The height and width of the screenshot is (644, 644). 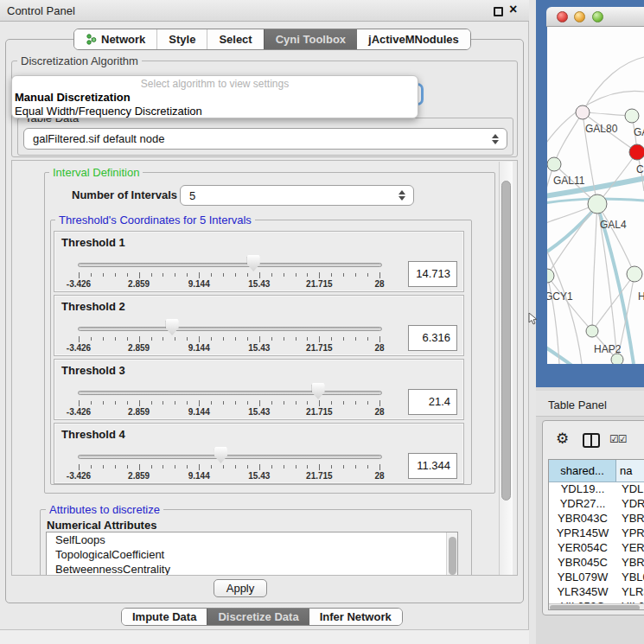 I want to click on apply-button: Apply, so click(x=240, y=588).